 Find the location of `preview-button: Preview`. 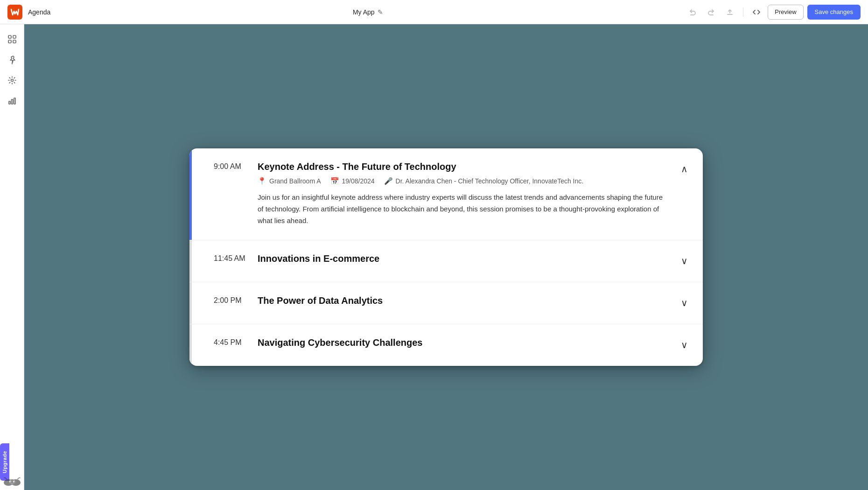

preview-button: Preview is located at coordinates (785, 12).